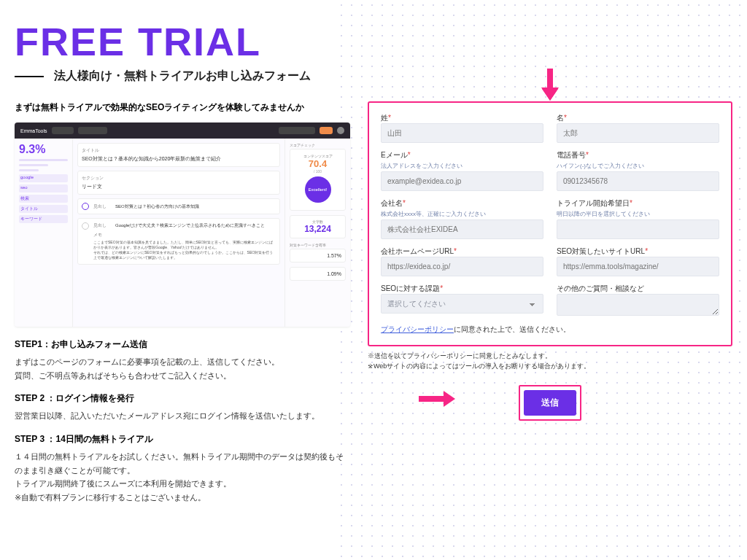 The width and height of the screenshot is (747, 560). What do you see at coordinates (182, 416) in the screenshot?
I see `step-body: 翌営業日以降、記入いただいたメールアドレス宛にログイン情報を送信いたします。` at bounding box center [182, 416].